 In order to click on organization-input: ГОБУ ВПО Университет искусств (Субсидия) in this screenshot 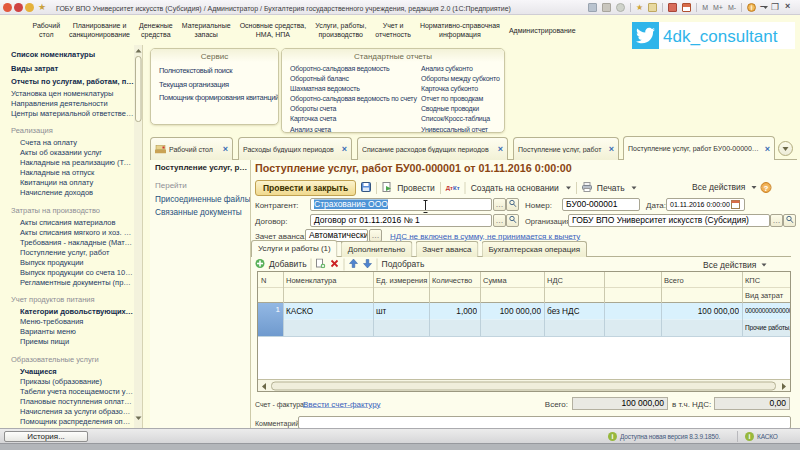, I will do `click(669, 220)`.